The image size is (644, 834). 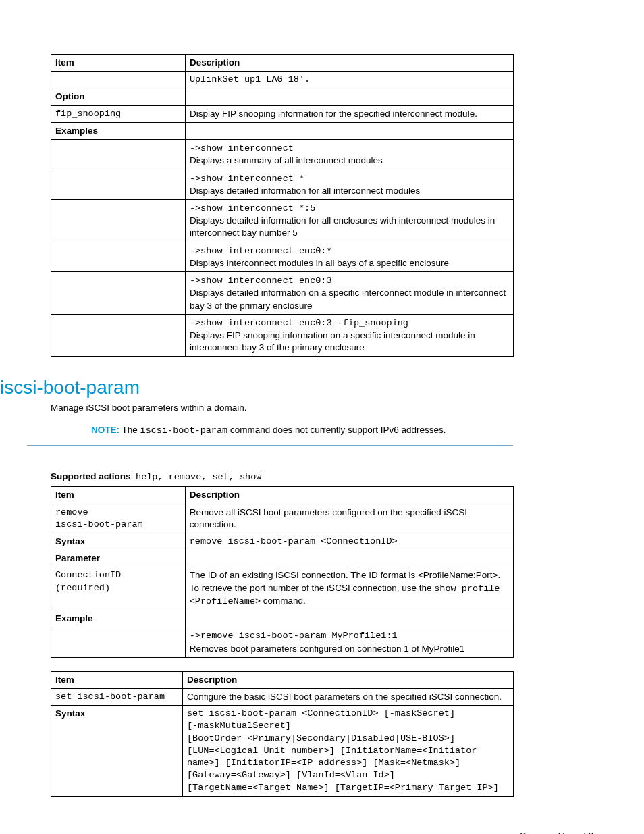 What do you see at coordinates (349, 589) in the screenshot?
I see `cell-connid-desc: The ID of an existing iSCSI connection. …` at bounding box center [349, 589].